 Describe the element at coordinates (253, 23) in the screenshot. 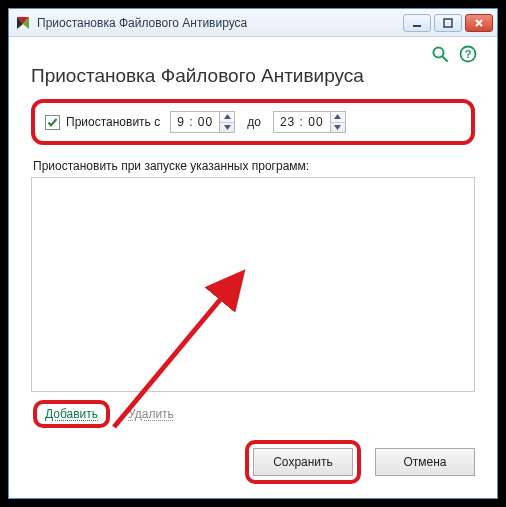

I see `titlebar: Приостановка Файлового Антивируса` at that location.